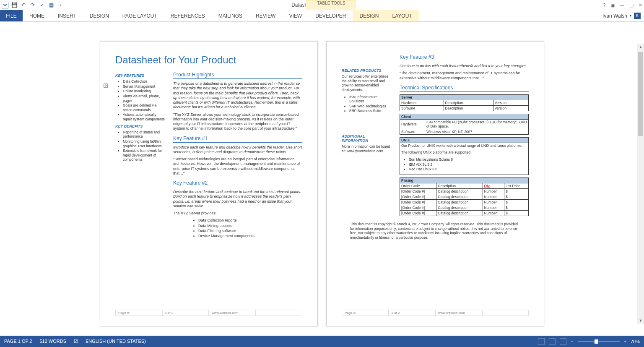 This screenshot has width=644, height=347. Describe the element at coordinates (435, 231) in the screenshot. I see `copyright-notice: This document is copyright © March 4, 20…` at that location.